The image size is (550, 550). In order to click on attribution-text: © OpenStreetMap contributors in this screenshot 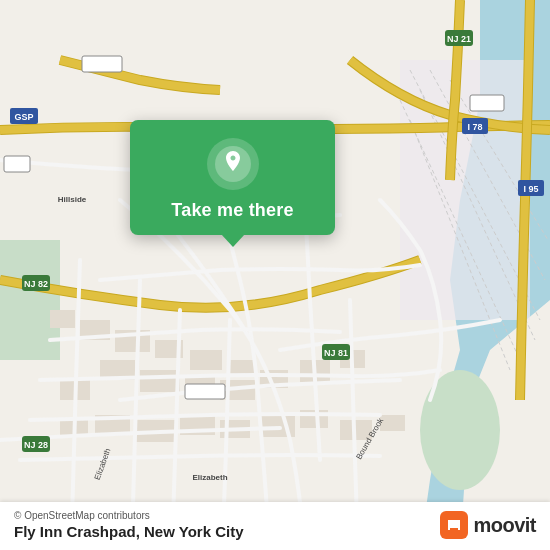, I will do `click(129, 516)`.